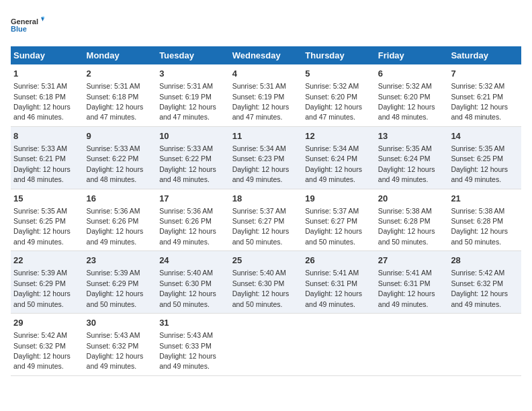  Describe the element at coordinates (412, 136) in the screenshot. I see `day-number: 13` at that location.